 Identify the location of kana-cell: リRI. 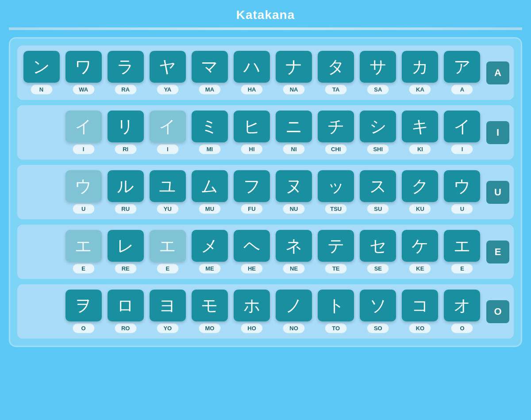
(126, 133).